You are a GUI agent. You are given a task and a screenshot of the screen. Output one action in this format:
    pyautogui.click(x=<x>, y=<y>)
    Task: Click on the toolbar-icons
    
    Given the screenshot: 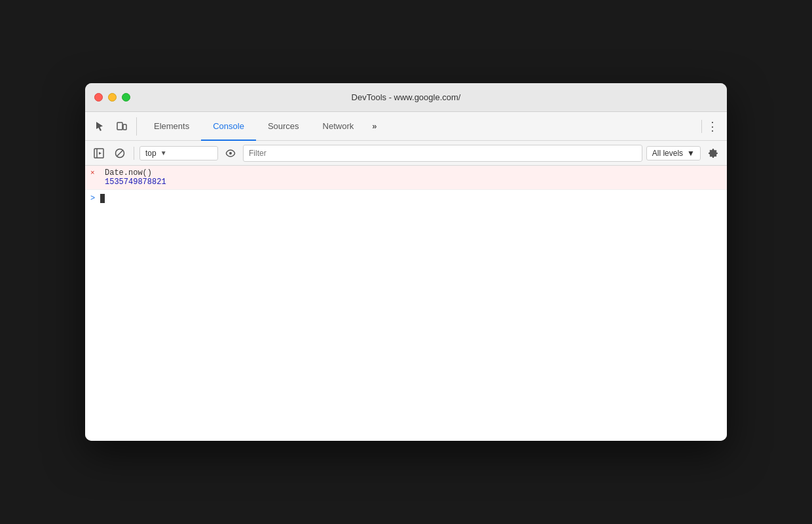 What is the action you would take?
    pyautogui.click(x=114, y=126)
    